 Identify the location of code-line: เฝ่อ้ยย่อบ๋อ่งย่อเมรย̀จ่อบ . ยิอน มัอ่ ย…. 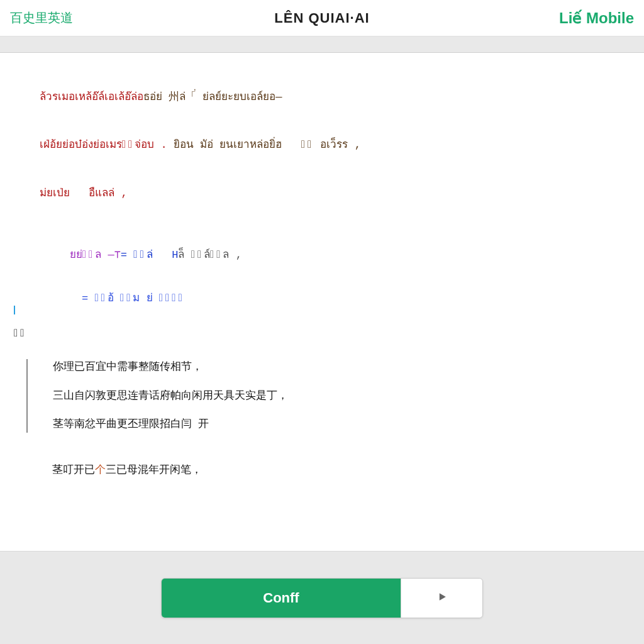
(322, 146).